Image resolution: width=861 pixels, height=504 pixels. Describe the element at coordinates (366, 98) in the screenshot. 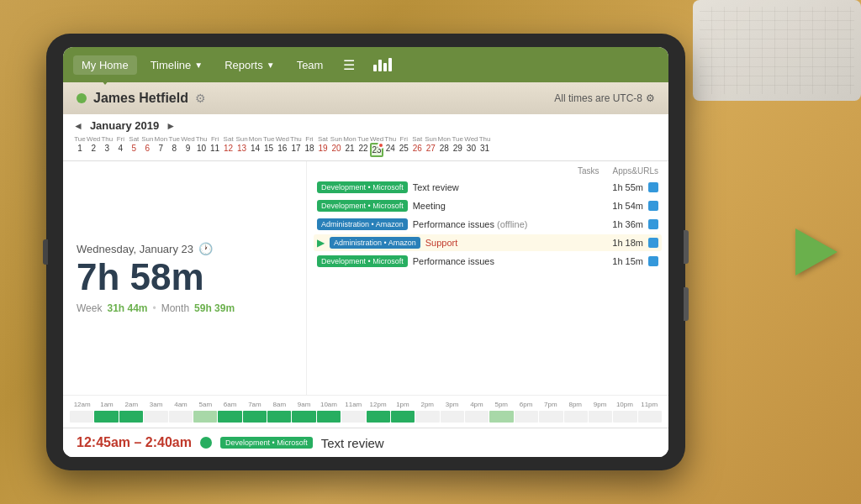

I see `user-header: James Hetfield ⚙ All times are UTC-8 ⚙` at that location.